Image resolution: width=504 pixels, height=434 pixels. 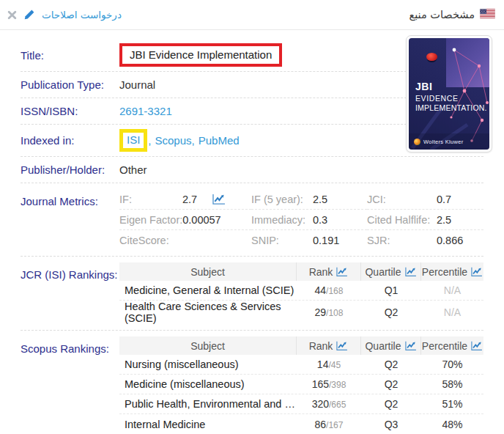 I want to click on journal-title-value: JBI Evidence Implementation, so click(x=201, y=55).